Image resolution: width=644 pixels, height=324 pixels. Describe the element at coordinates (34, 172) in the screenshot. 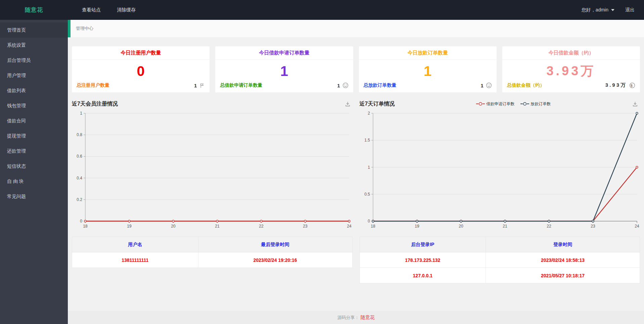

I see `sidebar: 管理首页 系统设置 后台管理员 用户管理 借款列表 钱包管理 借款合同 提现管理…` at that location.